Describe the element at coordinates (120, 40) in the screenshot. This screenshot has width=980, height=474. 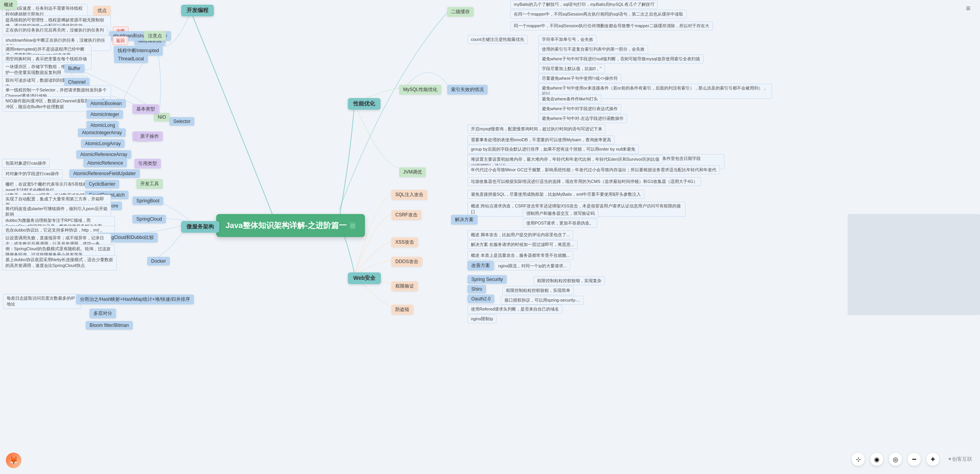
I see `node-fanhui: 返回` at that location.